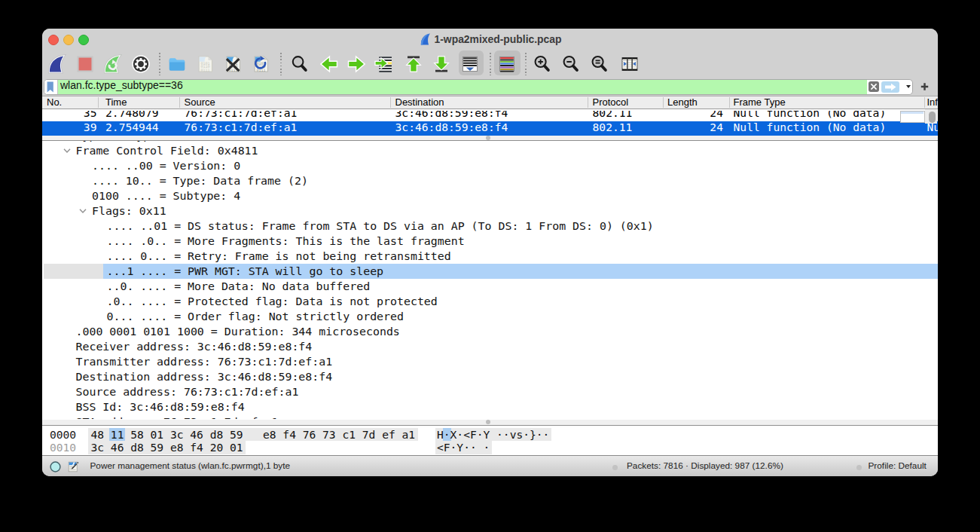 This screenshot has height=532, width=980. I want to click on filter-clear-button, so click(874, 87).